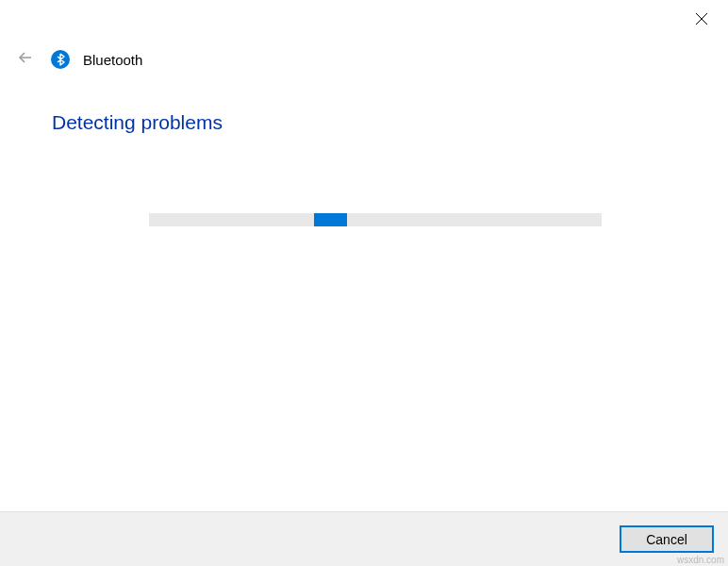  I want to click on bluetooth-icon, so click(60, 59).